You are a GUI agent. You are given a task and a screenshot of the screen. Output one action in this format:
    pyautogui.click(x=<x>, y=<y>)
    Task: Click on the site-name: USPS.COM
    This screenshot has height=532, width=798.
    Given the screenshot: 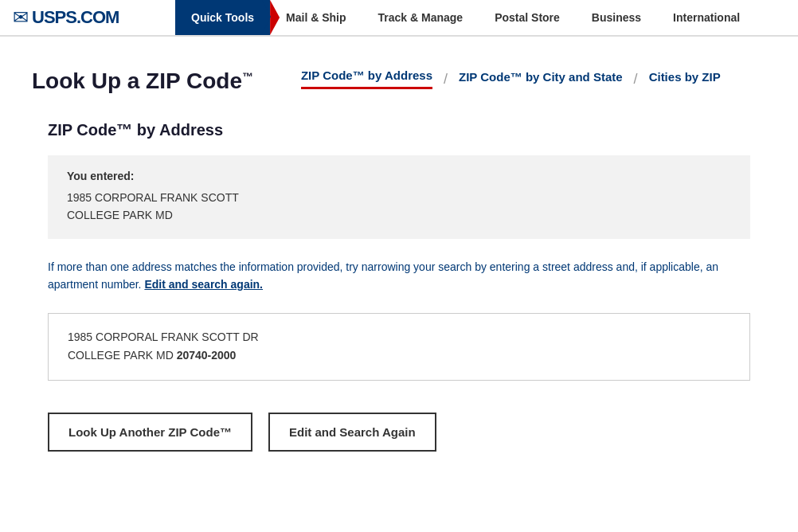 What is the action you would take?
    pyautogui.click(x=75, y=18)
    